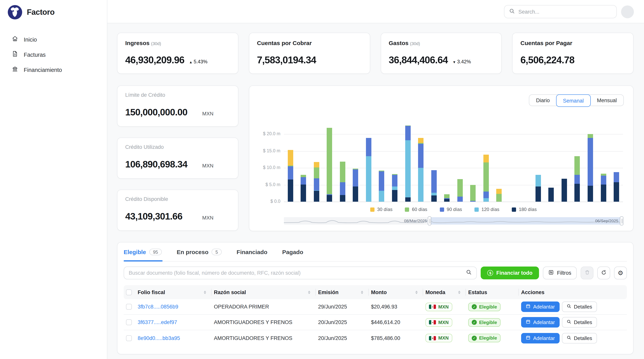 This screenshot has width=644, height=359. Describe the element at coordinates (439, 307) in the screenshot. I see `currency-badge: MXN` at that location.